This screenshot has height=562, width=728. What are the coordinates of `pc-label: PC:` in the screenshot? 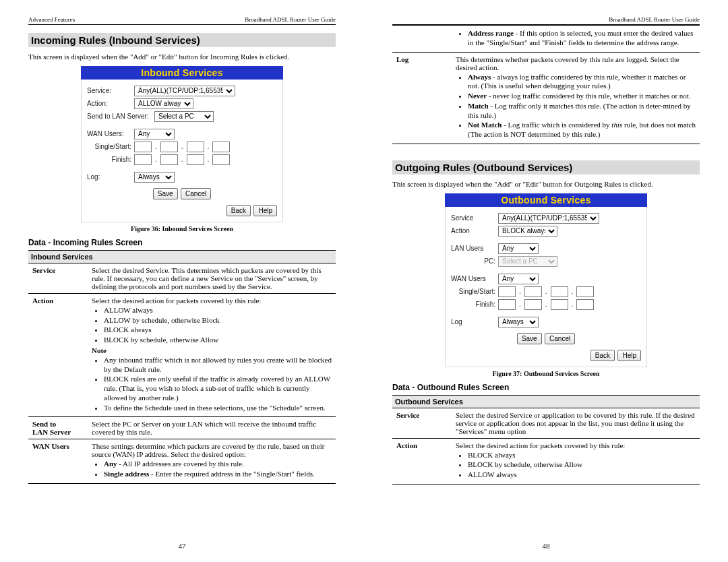 It's located at (473, 261).